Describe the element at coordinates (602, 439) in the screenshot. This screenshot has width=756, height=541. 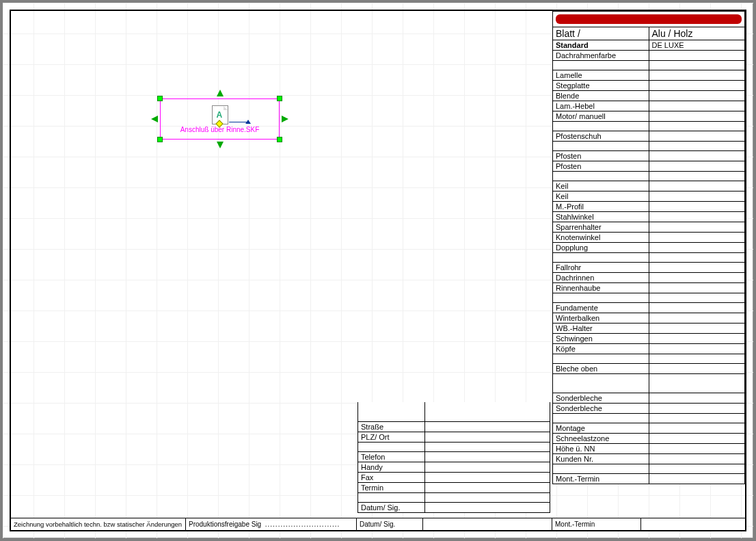
I see `tb-row-label: Schneelastzone` at that location.